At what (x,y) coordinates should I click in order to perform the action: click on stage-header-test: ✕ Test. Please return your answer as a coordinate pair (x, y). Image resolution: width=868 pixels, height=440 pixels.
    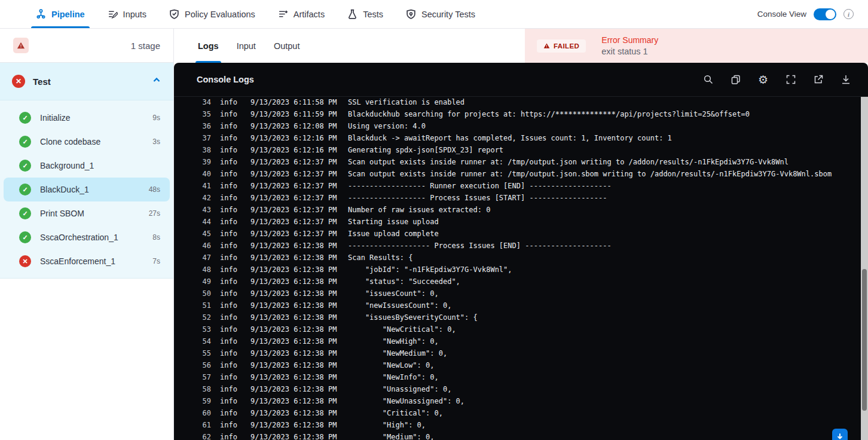
    Looking at the image, I should click on (87, 81).